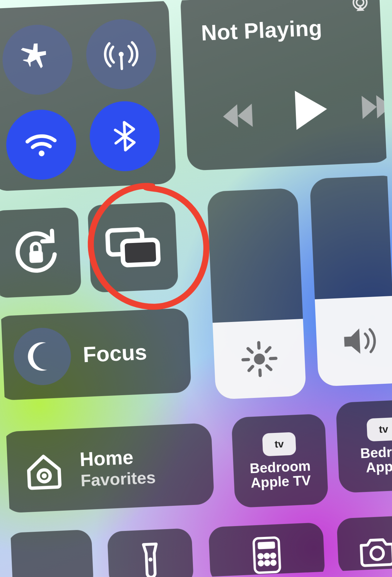  What do you see at coordinates (257, 294) in the screenshot?
I see `brightness-slider` at bounding box center [257, 294].